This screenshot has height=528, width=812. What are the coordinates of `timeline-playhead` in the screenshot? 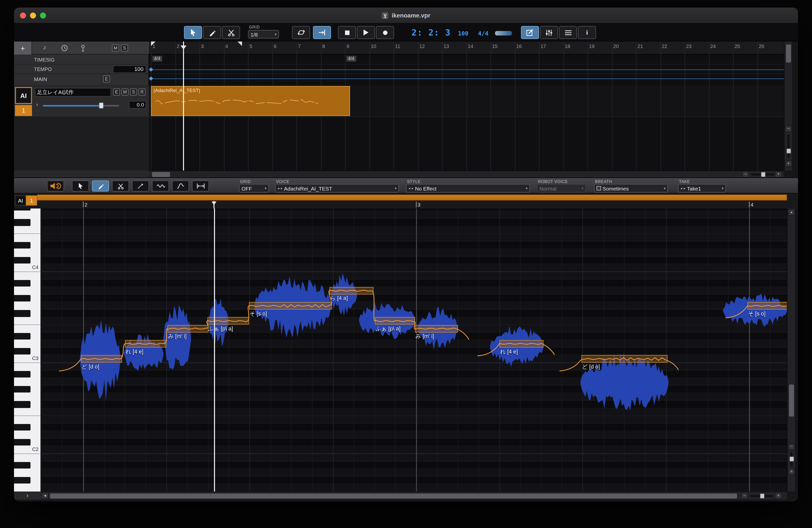 It's located at (184, 106).